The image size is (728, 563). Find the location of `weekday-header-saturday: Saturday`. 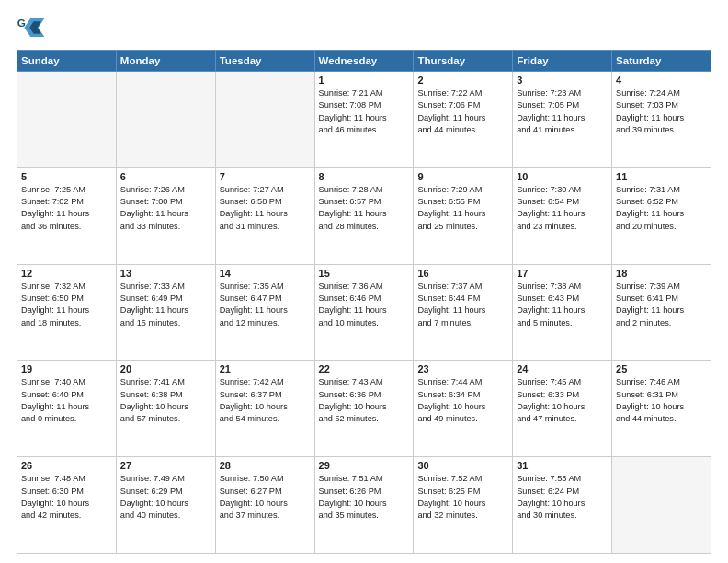

weekday-header-saturday: Saturday is located at coordinates (662, 61).